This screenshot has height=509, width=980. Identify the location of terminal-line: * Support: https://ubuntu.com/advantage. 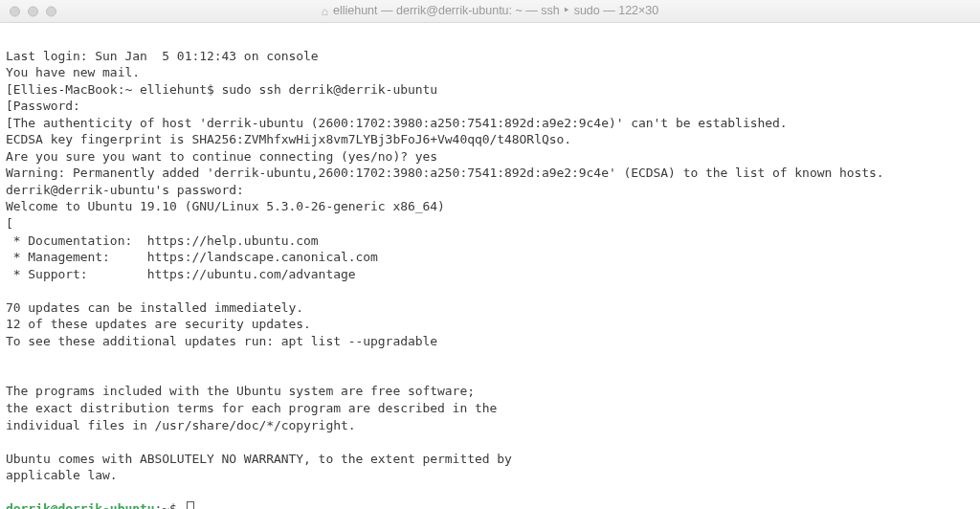
(490, 275).